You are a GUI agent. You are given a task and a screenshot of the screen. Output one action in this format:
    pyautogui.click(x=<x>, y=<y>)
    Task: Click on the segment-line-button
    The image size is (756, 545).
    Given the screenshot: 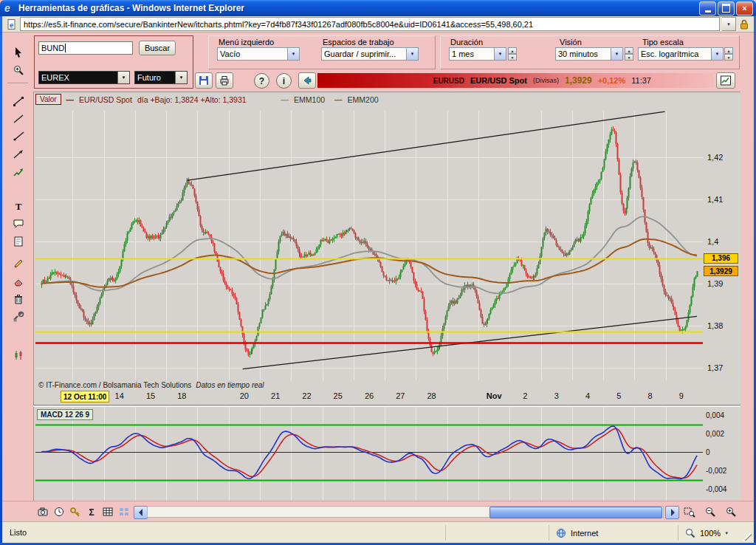 What is the action you would take?
    pyautogui.click(x=18, y=119)
    